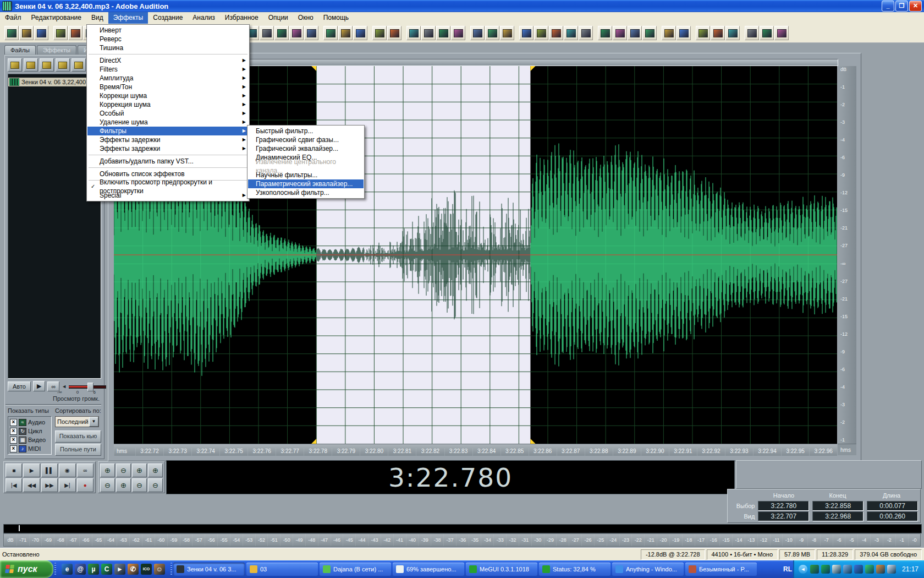 Image resolution: width=924 pixels, height=578 pixels. I want to click on minimize-button: _, so click(888, 6).